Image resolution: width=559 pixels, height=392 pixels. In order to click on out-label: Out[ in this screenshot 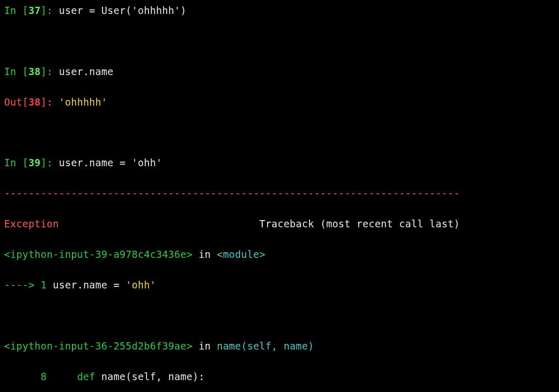, I will do `click(17, 102)`.